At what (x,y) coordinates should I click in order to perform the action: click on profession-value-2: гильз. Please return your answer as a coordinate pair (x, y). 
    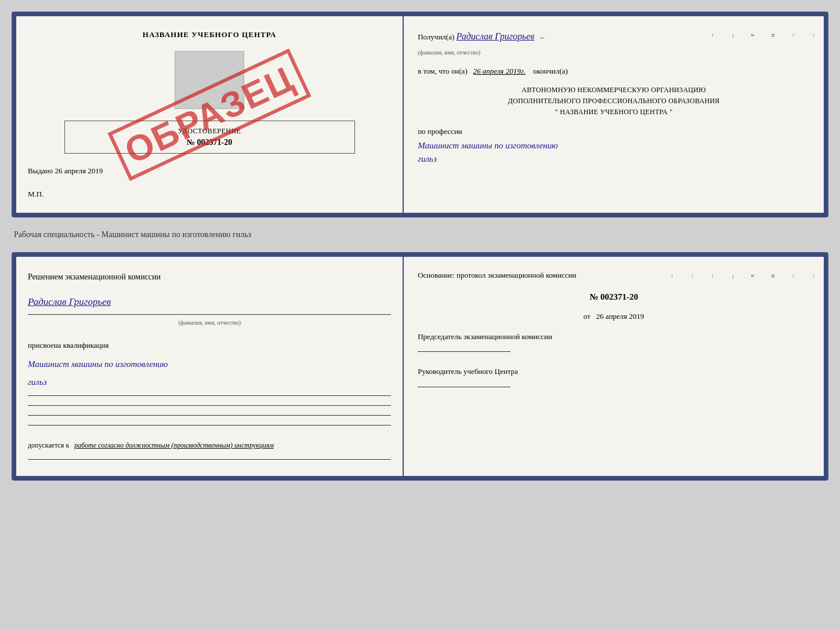
    Looking at the image, I should click on (614, 159).